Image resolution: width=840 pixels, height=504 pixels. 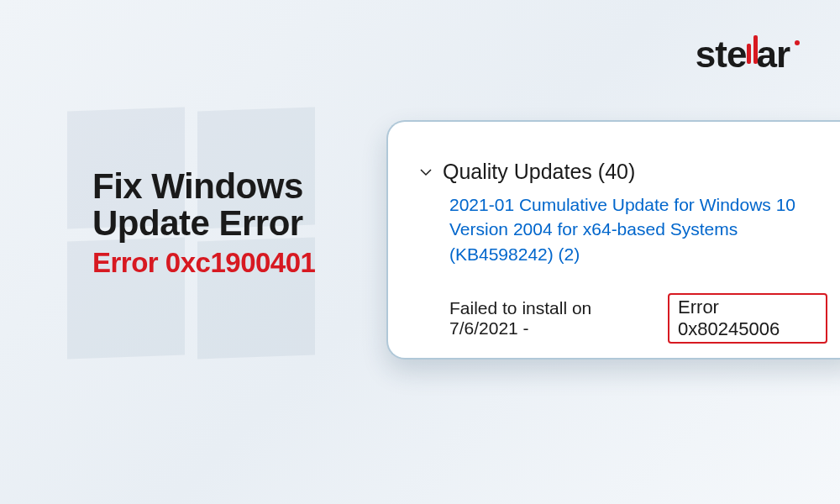 I want to click on brand-dot-icon, so click(x=797, y=43).